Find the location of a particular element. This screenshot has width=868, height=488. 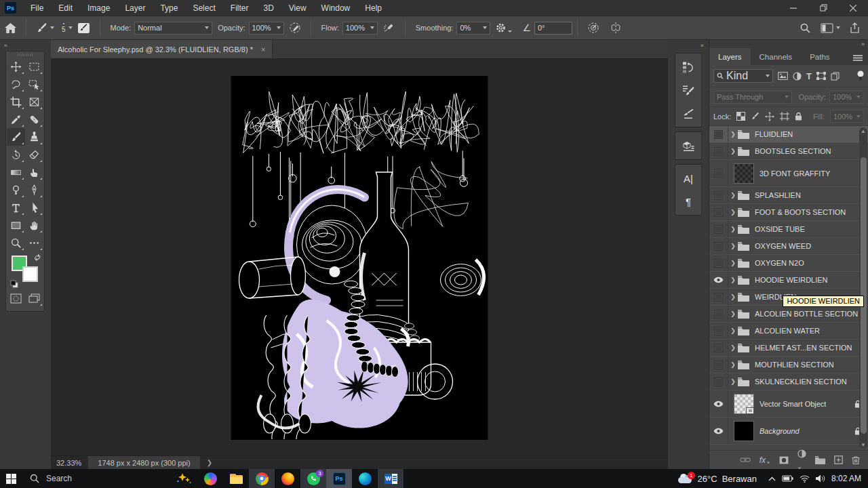

close-button is located at coordinates (853, 8).